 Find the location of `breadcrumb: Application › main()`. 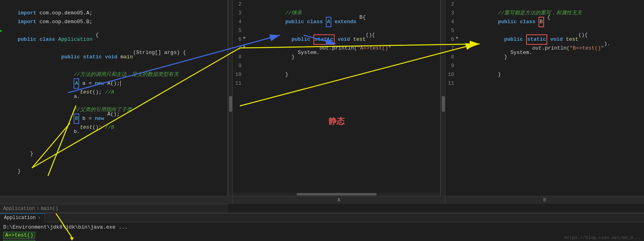

breadcrumb: Application › main() is located at coordinates (114, 208).